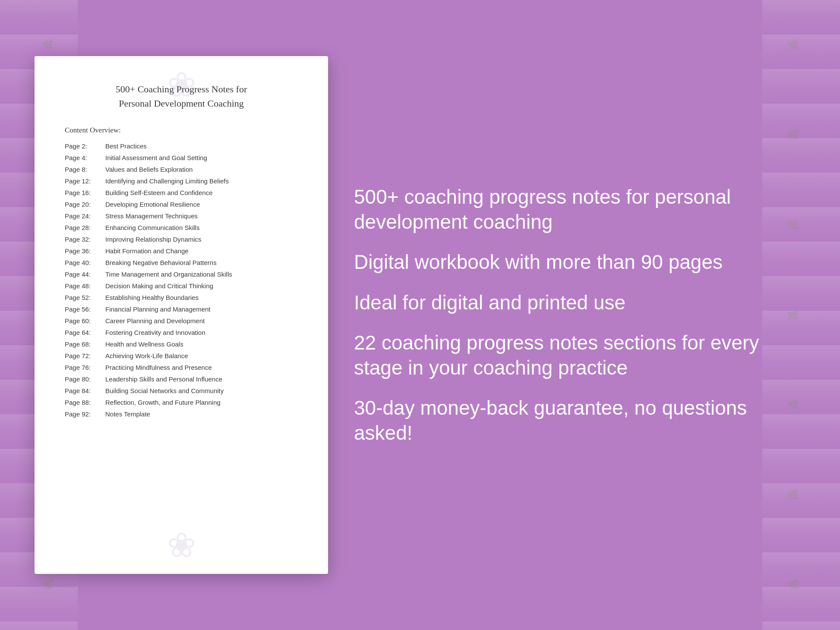 Image resolution: width=840 pixels, height=630 pixels. What do you see at coordinates (155, 321) in the screenshot?
I see `toc-title-15: Career Planning and Development` at bounding box center [155, 321].